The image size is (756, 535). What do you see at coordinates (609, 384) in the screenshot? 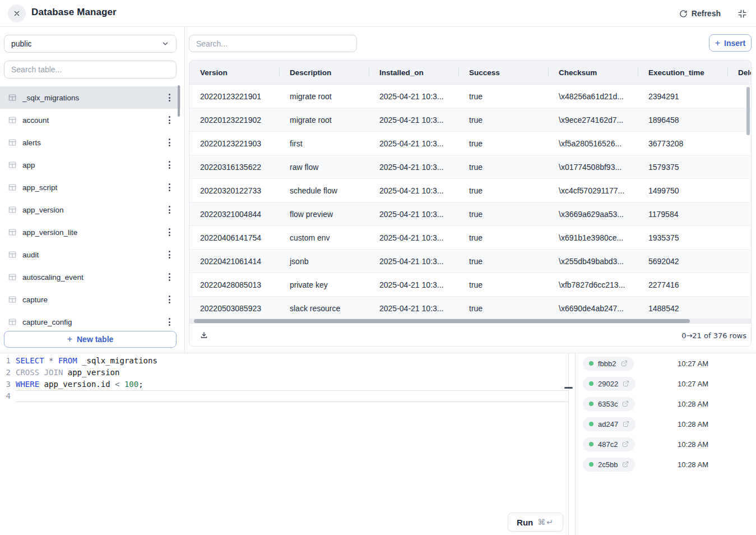
I see `history-pill: 29022` at bounding box center [609, 384].